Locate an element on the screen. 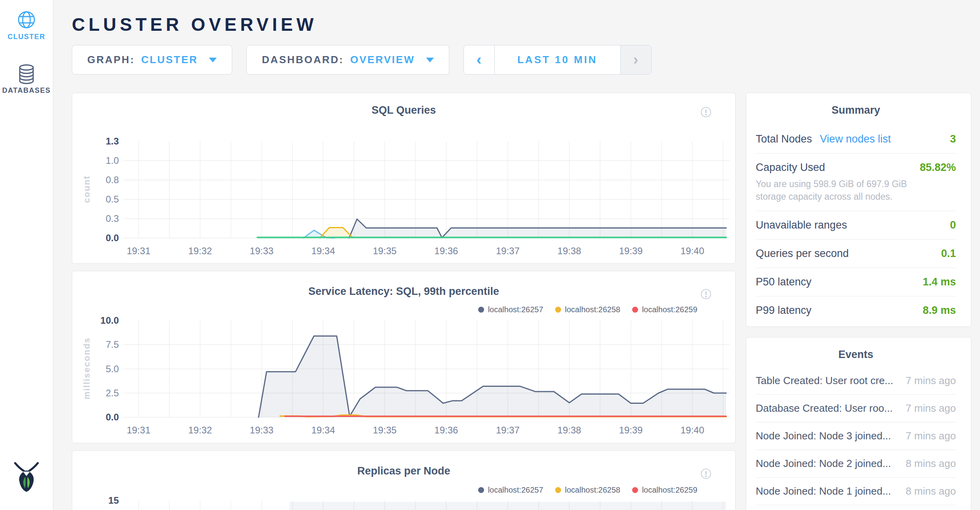  summary-row-main: Capacity Used85.82% is located at coordinates (856, 167).